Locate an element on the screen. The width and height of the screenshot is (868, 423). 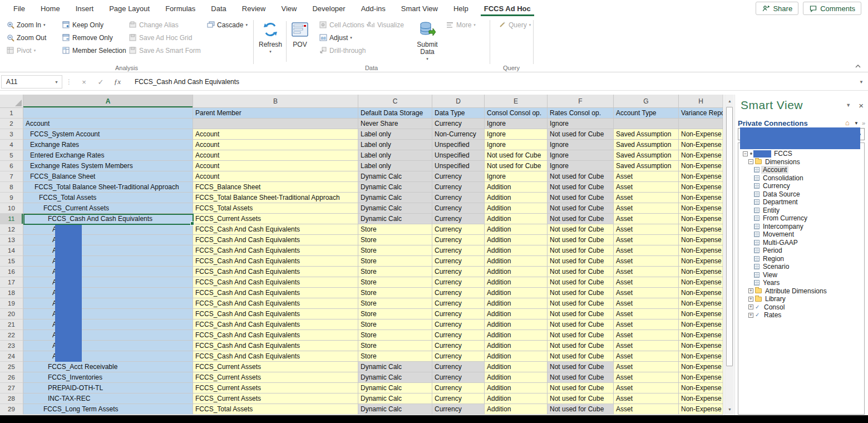
row-header-7: 7 is located at coordinates (12, 177).